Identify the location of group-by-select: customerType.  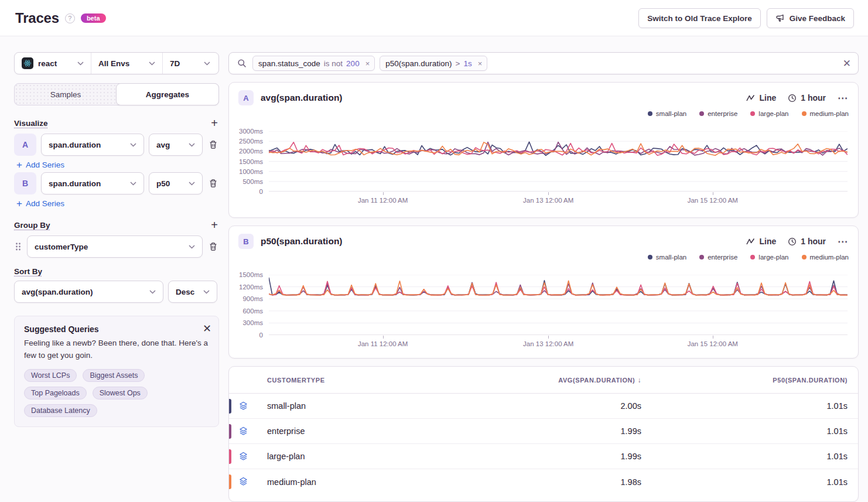
(115, 247).